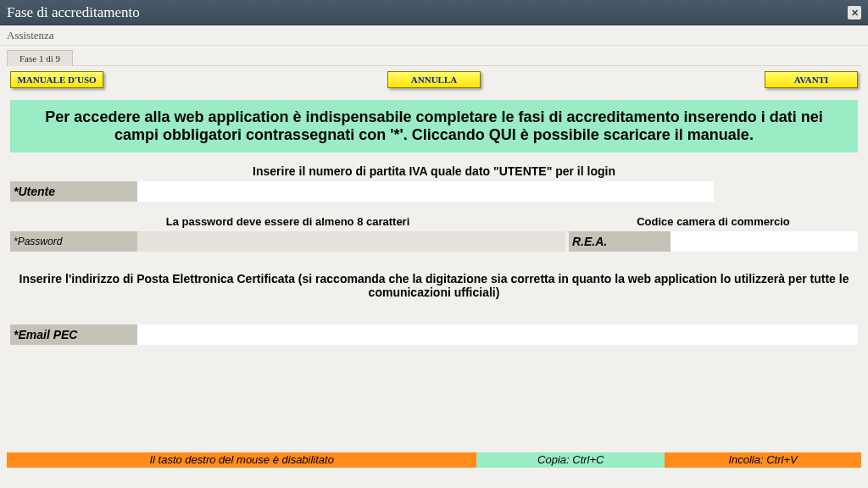 This screenshot has width=868, height=488. What do you see at coordinates (434, 126) in the screenshot?
I see `intro-box: Per accedere alla web application è indi…` at bounding box center [434, 126].